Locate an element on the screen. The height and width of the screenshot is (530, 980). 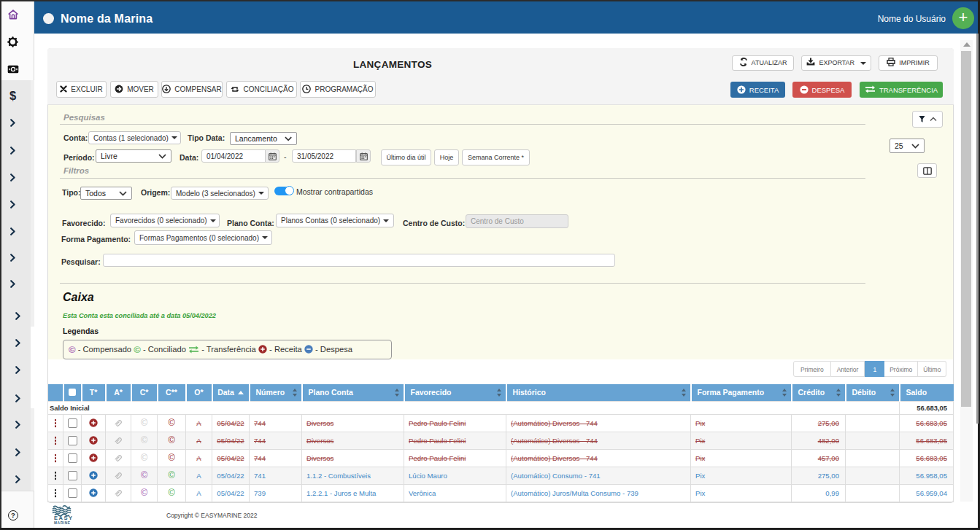
svg-text: MARINE is located at coordinates (63, 523).